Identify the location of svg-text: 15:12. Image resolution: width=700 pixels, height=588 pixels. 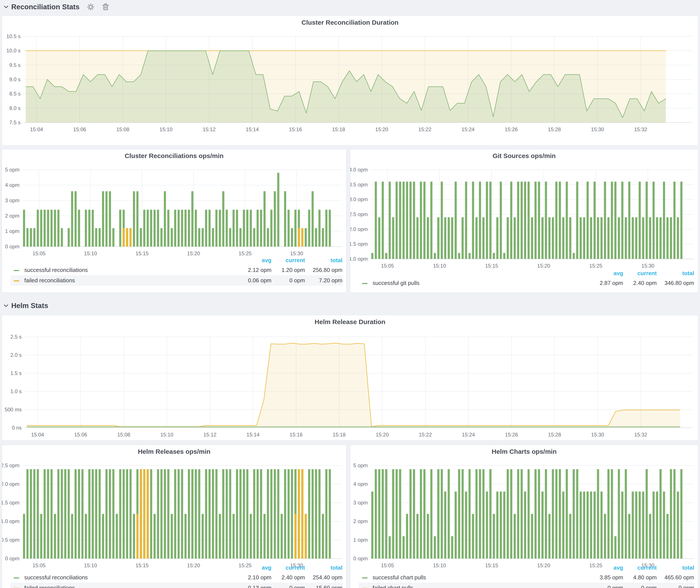
(210, 435).